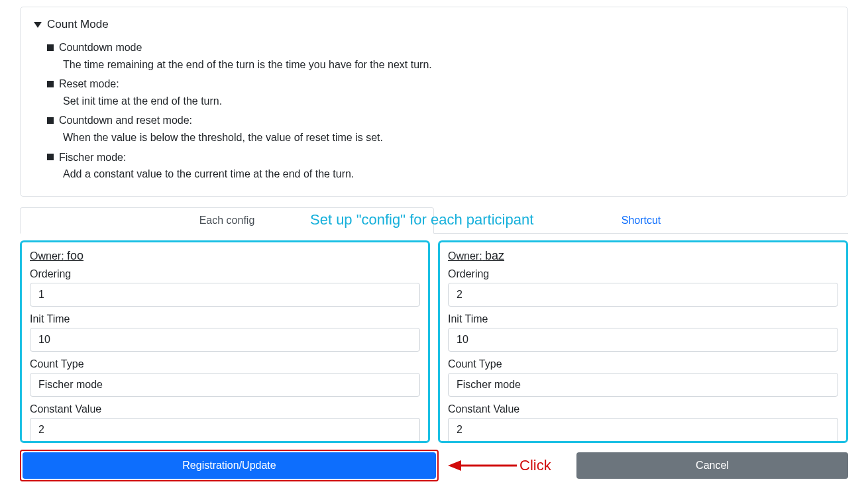 The width and height of the screenshot is (868, 498). What do you see at coordinates (229, 466) in the screenshot?
I see `register-highlight: Registration/Update` at bounding box center [229, 466].